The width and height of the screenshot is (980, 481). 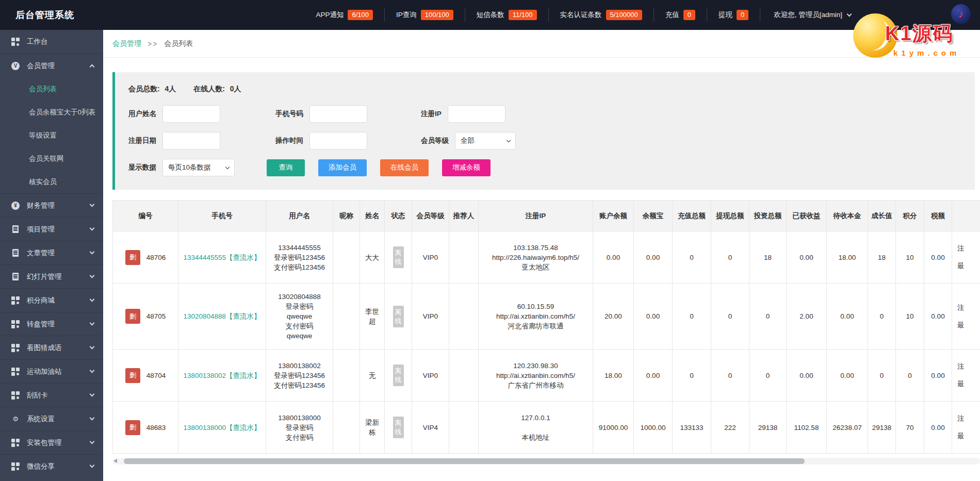 I want to click on sidebar-item-scratch-card: 刮刮卡, so click(x=52, y=395).